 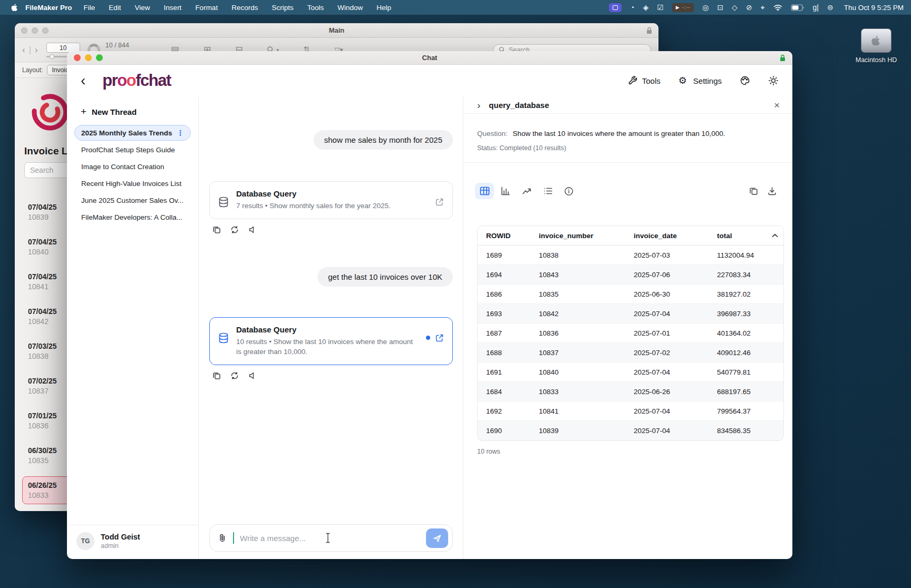 What do you see at coordinates (207, 7) in the screenshot?
I see `menu-format: Format` at bounding box center [207, 7].